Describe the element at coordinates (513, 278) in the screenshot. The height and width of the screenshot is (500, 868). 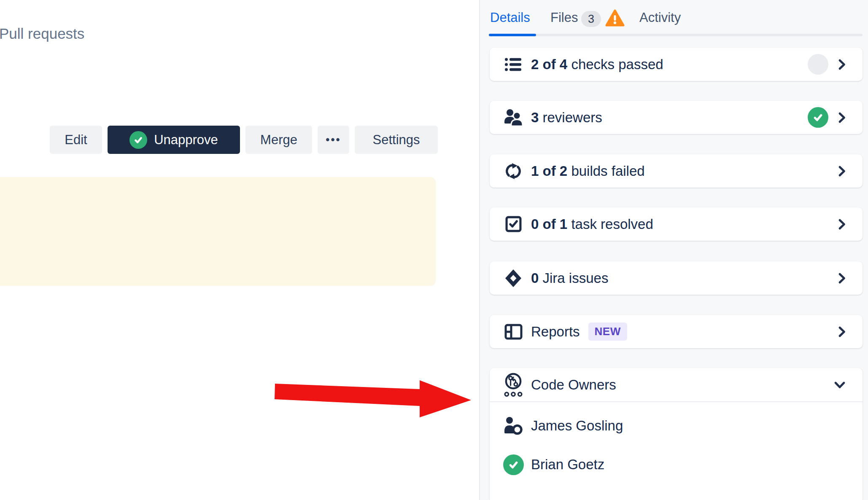
I see `jira-icon` at that location.